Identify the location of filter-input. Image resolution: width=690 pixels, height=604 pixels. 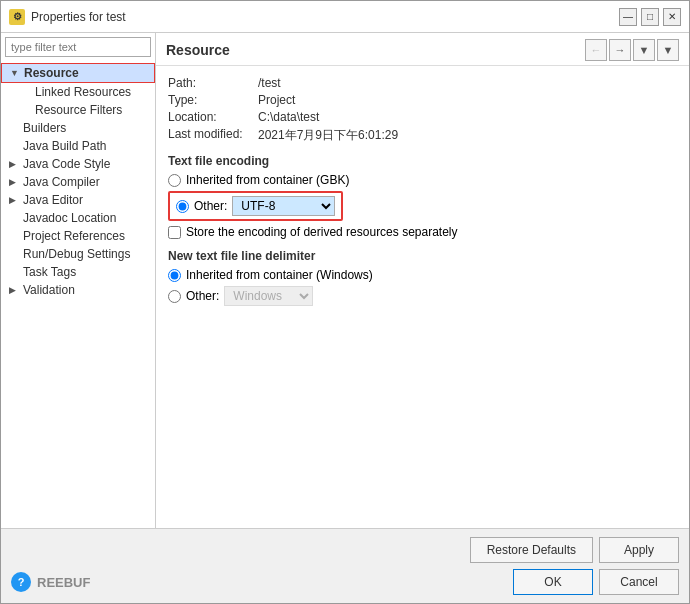
(78, 47).